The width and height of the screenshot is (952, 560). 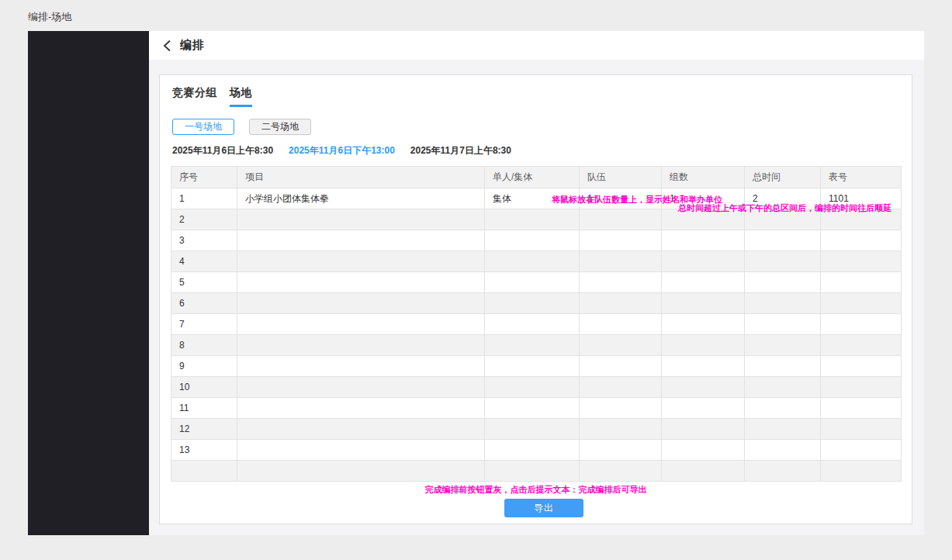 I want to click on column-header: 组数, so click(x=703, y=178).